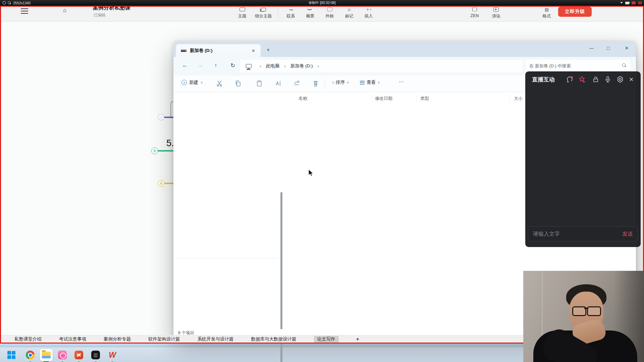 The image size is (644, 362). Describe the element at coordinates (30, 355) in the screenshot. I see `chrome-icon` at that location.